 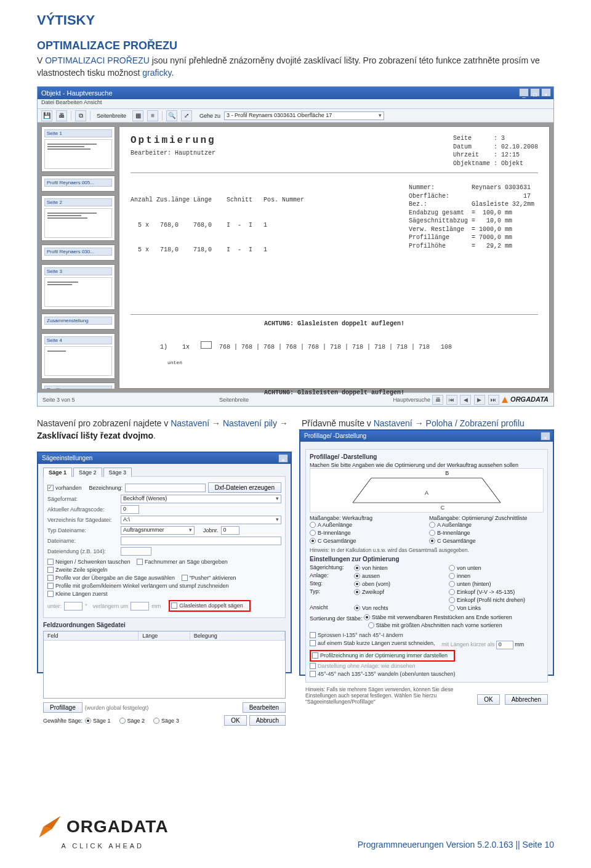 What do you see at coordinates (209, 578) in the screenshot?
I see `chk-pusher: "Pusher" aktivieren` at bounding box center [209, 578].